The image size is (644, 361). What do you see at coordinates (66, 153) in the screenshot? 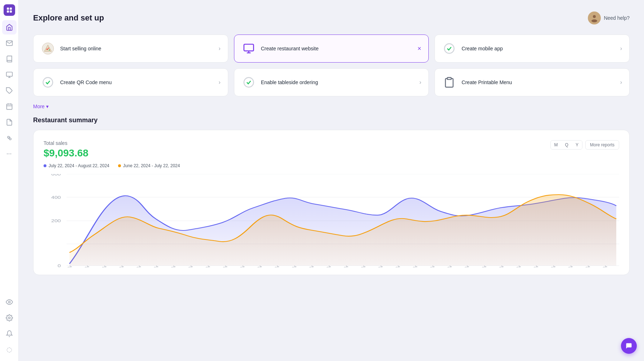
I see `total-sales-value: $9,093.68` at bounding box center [66, 153].